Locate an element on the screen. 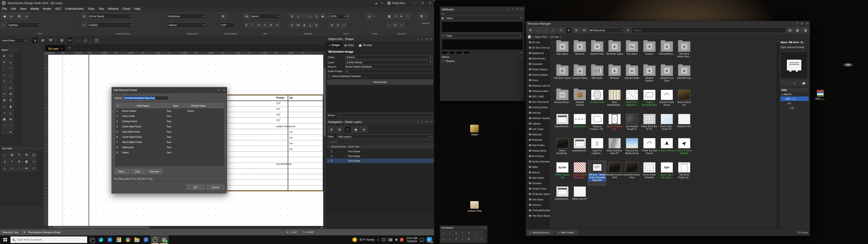  tool-icon: ✎ is located at coordinates (4, 62).